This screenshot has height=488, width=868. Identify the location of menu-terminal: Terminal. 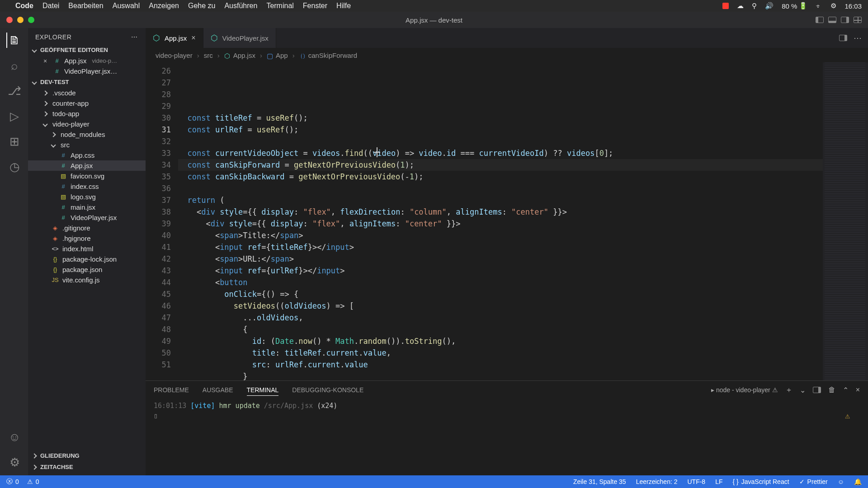
(280, 6).